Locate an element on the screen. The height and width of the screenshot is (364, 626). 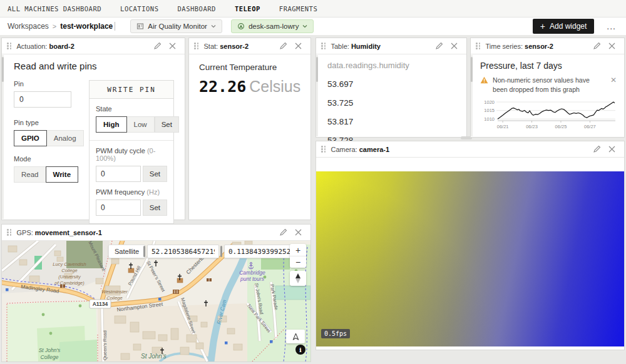
table-row: 53.817 is located at coordinates (392, 121).